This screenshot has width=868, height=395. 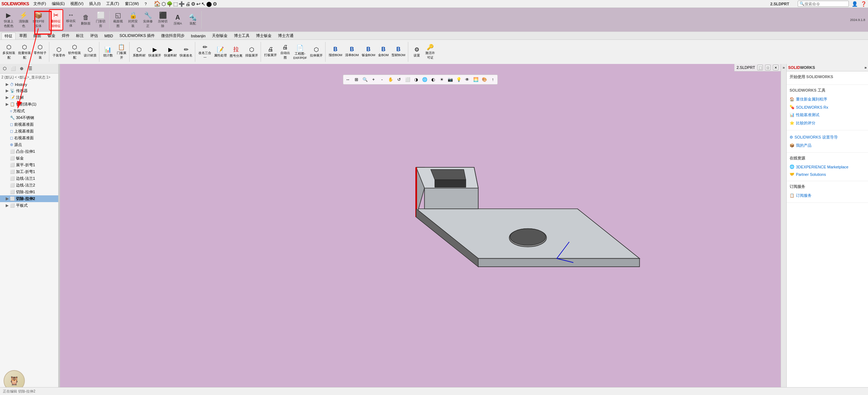 What do you see at coordinates (133, 20) in the screenshot?
I see `toolbar-btn-seal: 🔒 封闭安装` at bounding box center [133, 20].